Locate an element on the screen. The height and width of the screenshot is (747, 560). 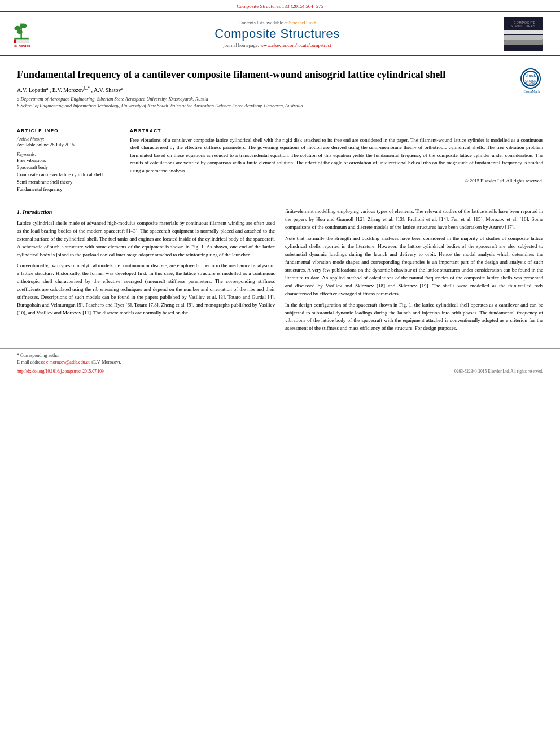
keyword-2: Spacecraft body is located at coordinates (68, 167).